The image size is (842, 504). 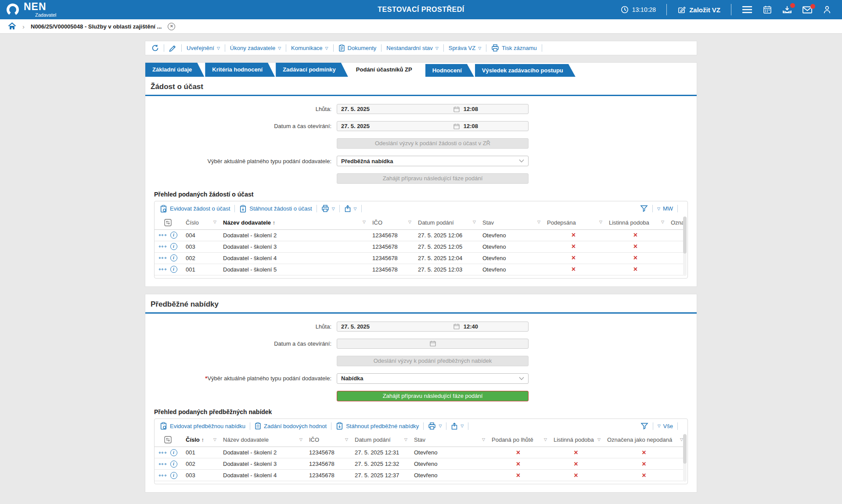 What do you see at coordinates (420, 235) in the screenshot?
I see `table-row: i 004 Dodavatel - školení 2 12345678 27.…` at bounding box center [420, 235].